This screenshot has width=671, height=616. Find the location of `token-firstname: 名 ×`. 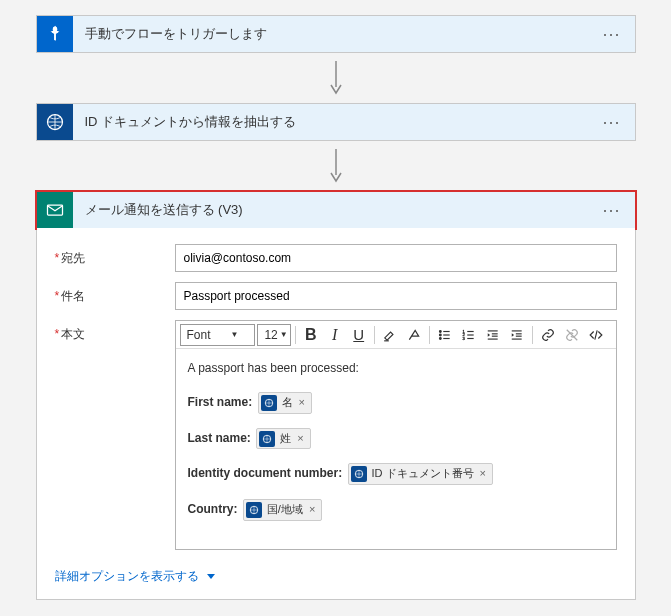

token-firstname: 名 × is located at coordinates (285, 403).